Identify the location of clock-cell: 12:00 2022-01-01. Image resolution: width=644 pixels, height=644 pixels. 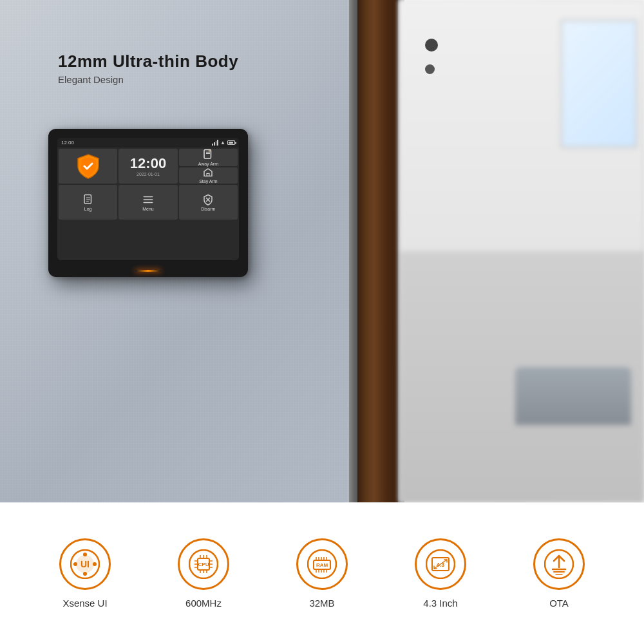
(148, 166).